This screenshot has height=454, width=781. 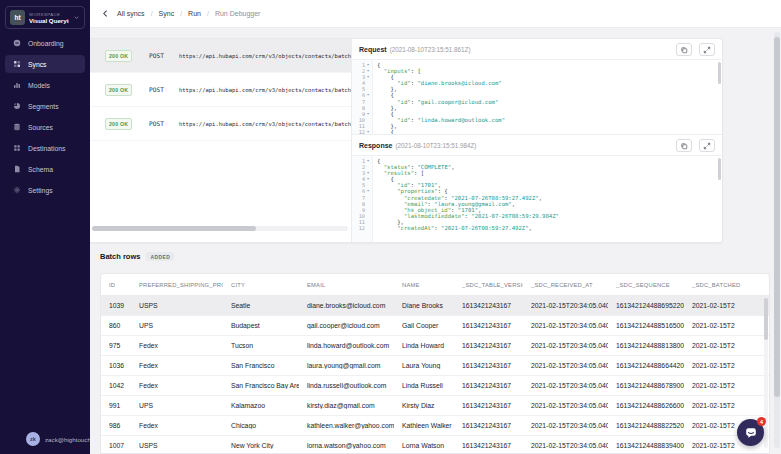 What do you see at coordinates (46, 148) in the screenshot?
I see `sidebar-item-label: Destinations` at bounding box center [46, 148].